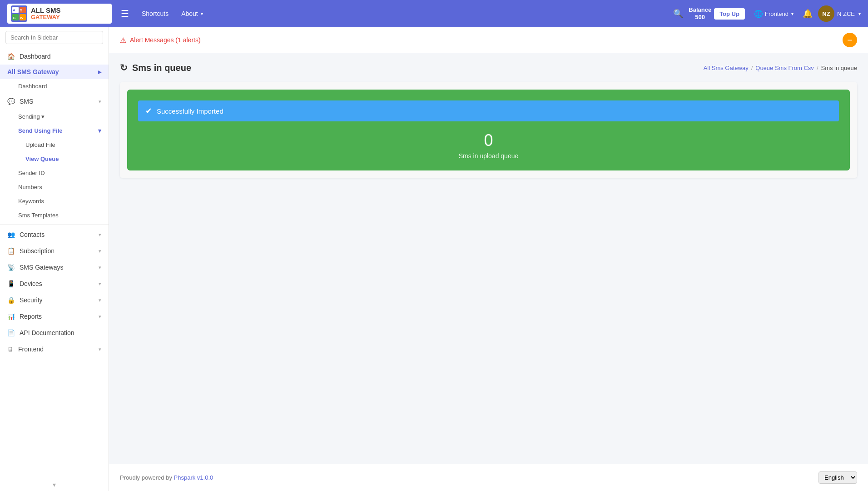 Image resolution: width=868 pixels, height=491 pixels. I want to click on contacts-arrow-icon: ▾, so click(100, 235).